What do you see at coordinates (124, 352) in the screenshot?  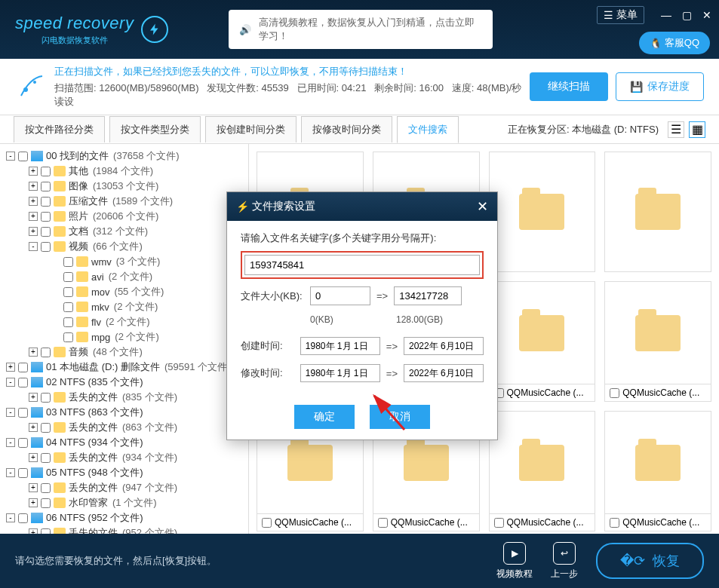 I see `tree-node: +音频(48 个文件)` at bounding box center [124, 352].